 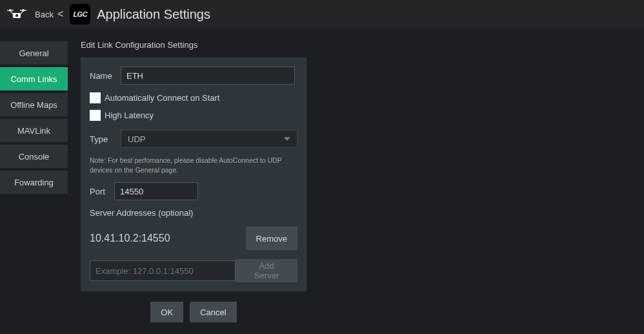 I want to click on sidebar: General Comm Links Offline Maps MAVLink …, so click(x=34, y=181).